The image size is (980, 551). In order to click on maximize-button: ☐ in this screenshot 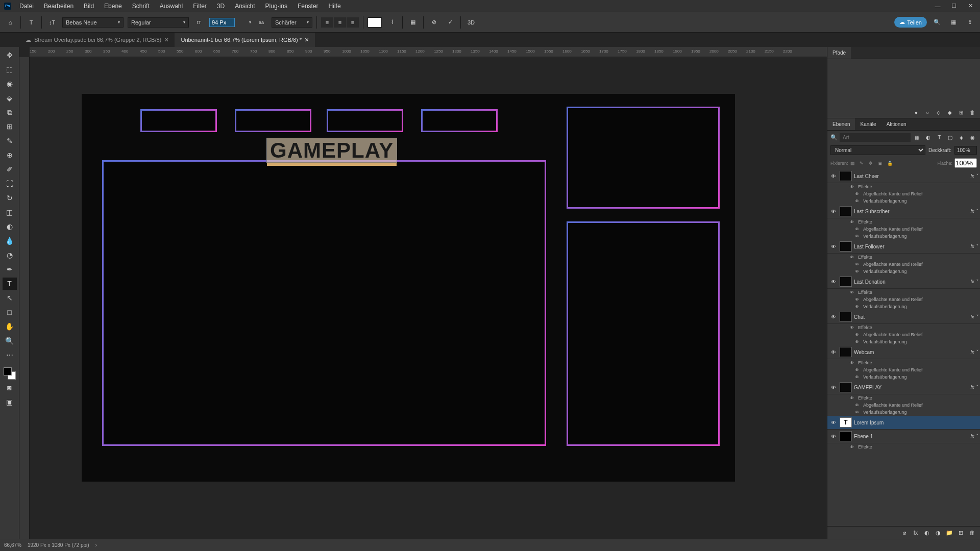, I will do `click(954, 6)`.